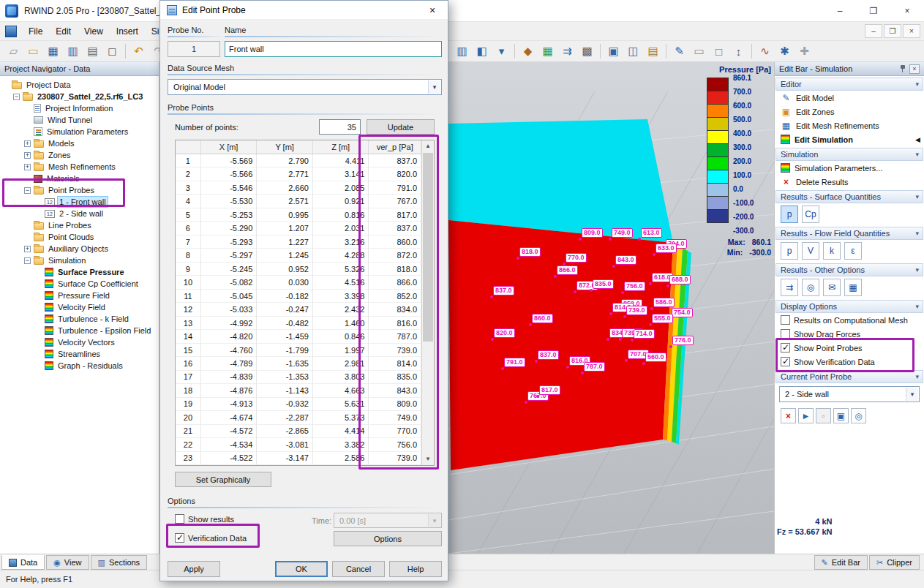 This screenshot has width=924, height=588. What do you see at coordinates (613, 51) in the screenshot?
I see `snapshot-icon: ▣` at bounding box center [613, 51].